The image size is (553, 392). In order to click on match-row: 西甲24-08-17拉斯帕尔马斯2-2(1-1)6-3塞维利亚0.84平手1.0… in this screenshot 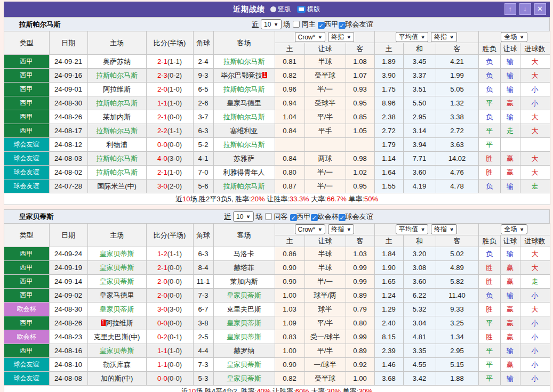, I will do `click(277, 131)`.